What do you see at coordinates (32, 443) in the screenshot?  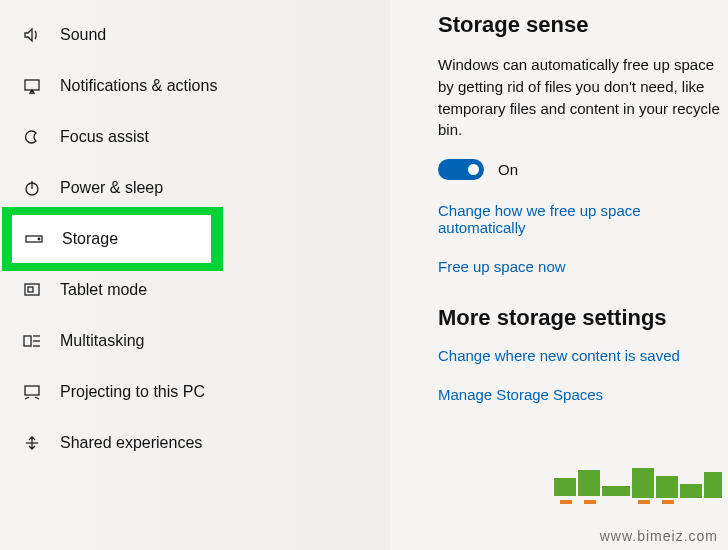 I see `shared-experiences-icon` at bounding box center [32, 443].